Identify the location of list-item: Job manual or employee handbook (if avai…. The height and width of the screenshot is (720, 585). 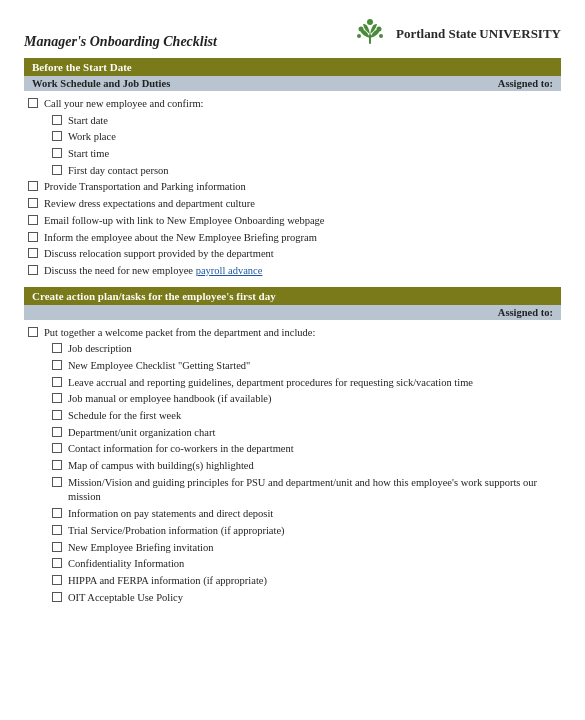
(292, 400).